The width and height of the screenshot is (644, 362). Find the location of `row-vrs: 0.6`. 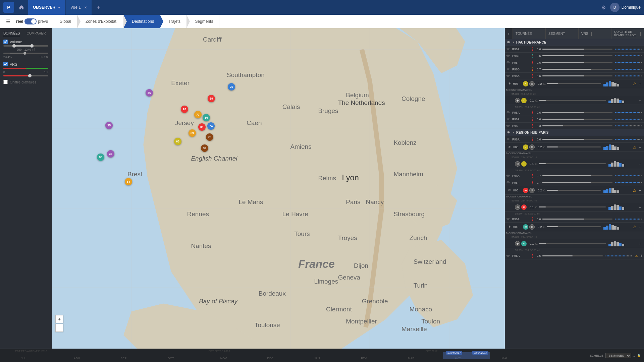

row-vrs: 0.6 is located at coordinates (575, 76).